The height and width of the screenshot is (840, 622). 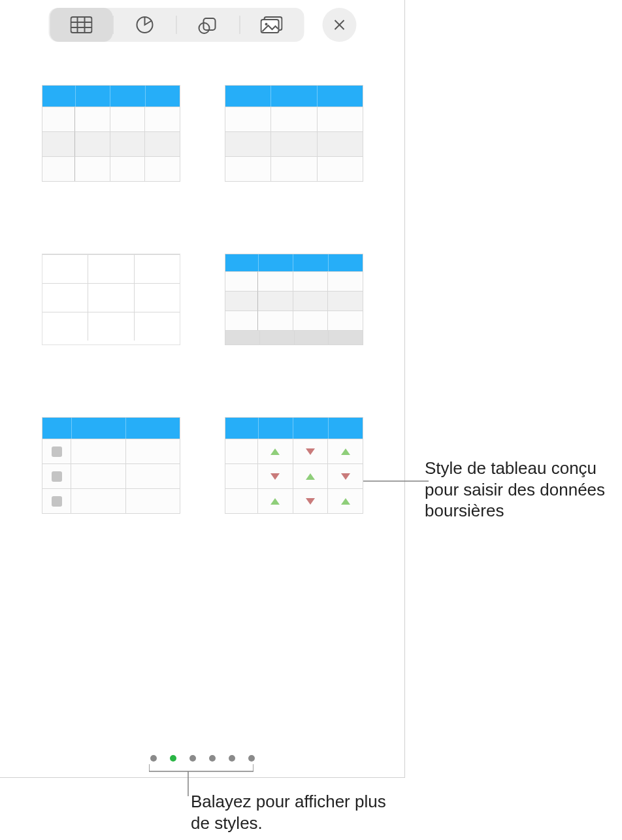 I want to click on table-style-header-basic, so click(x=294, y=133).